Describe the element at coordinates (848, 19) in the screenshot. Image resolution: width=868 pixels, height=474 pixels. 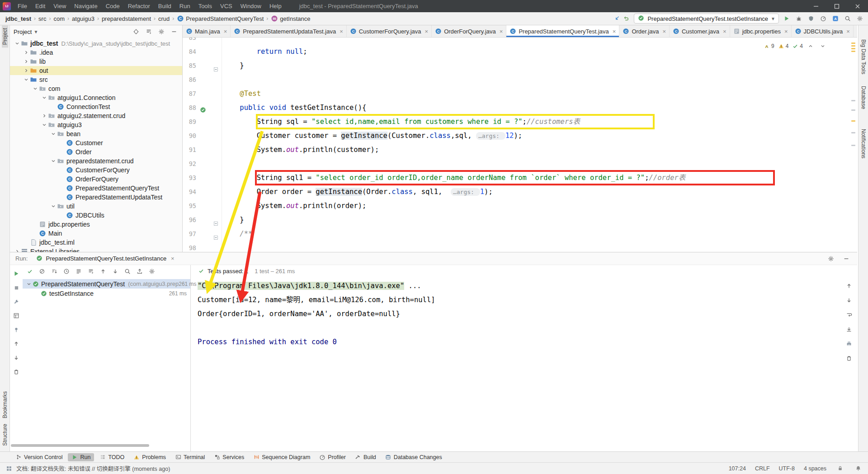
I see `search-button` at that location.